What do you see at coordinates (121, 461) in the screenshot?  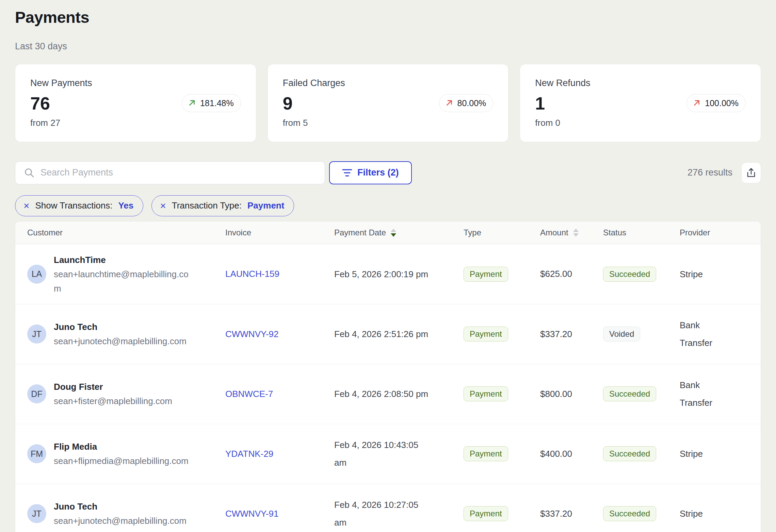 I see `customer-email: sean+flipmedia@maplebilling.com` at bounding box center [121, 461].